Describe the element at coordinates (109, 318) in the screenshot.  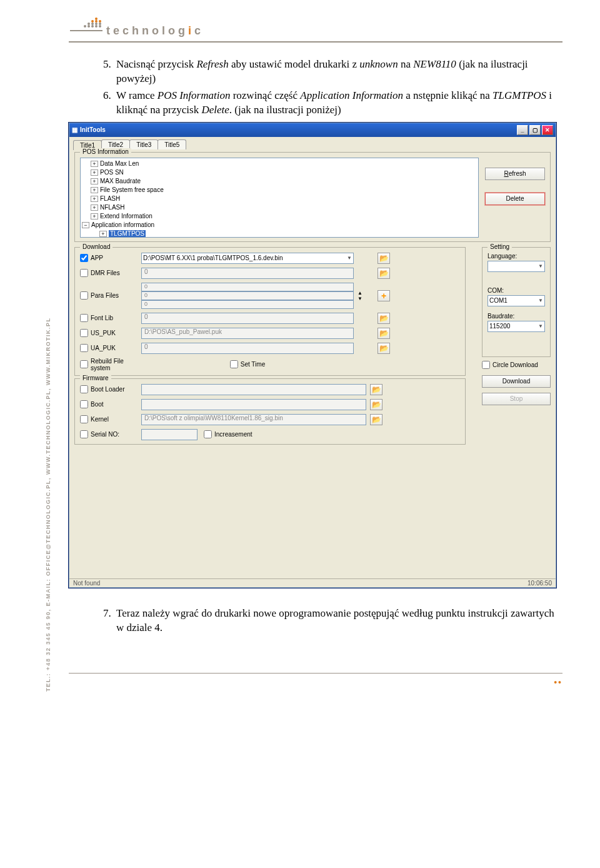
I see `chk-font: Font Lib` at that location.